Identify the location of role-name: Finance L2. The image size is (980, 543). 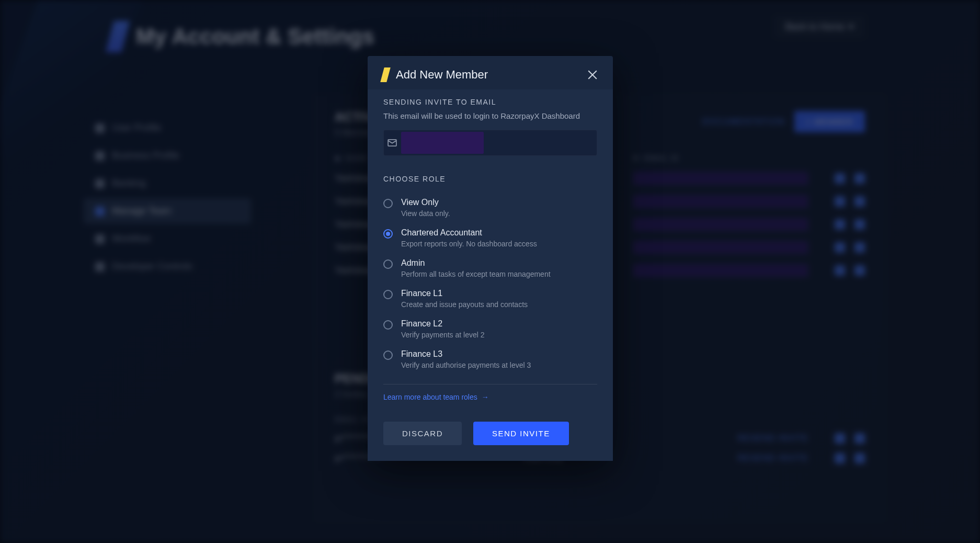
(499, 324).